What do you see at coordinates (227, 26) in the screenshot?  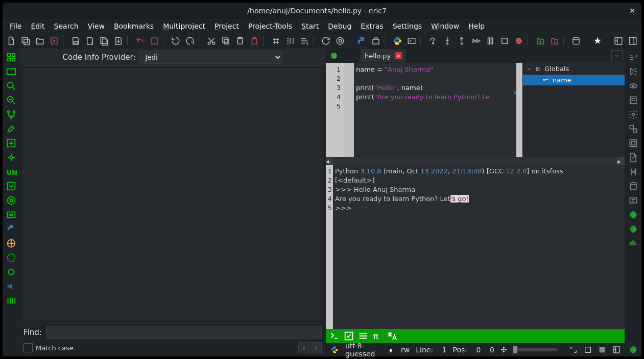 I see `menu-project: Project` at bounding box center [227, 26].